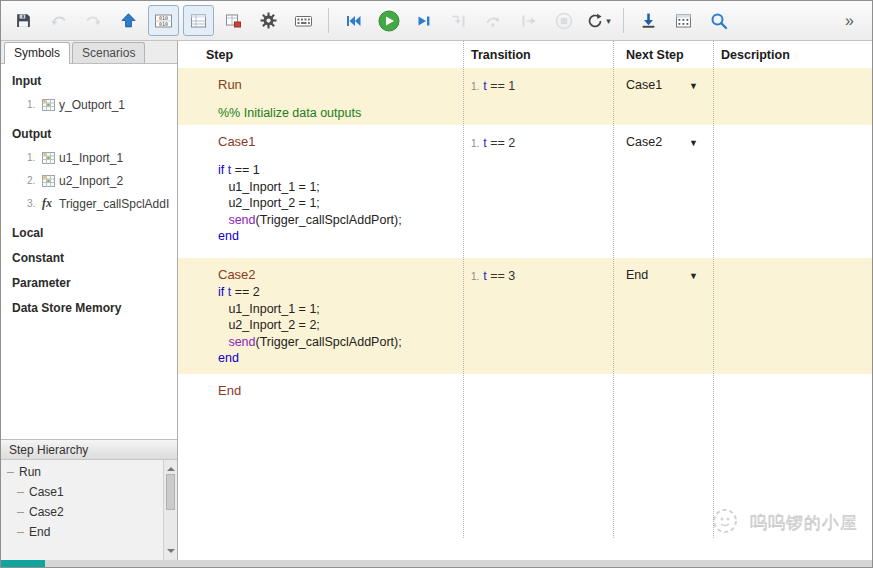 The width and height of the screenshot is (873, 568). I want to click on sidebar-tabs: SymbolsScenarios, so click(89, 52).